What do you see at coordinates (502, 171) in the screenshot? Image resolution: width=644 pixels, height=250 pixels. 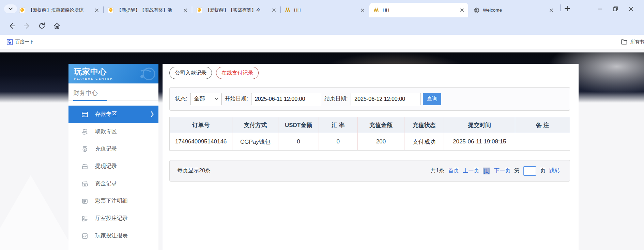 I see `next-page-link: 下一页` at bounding box center [502, 171].